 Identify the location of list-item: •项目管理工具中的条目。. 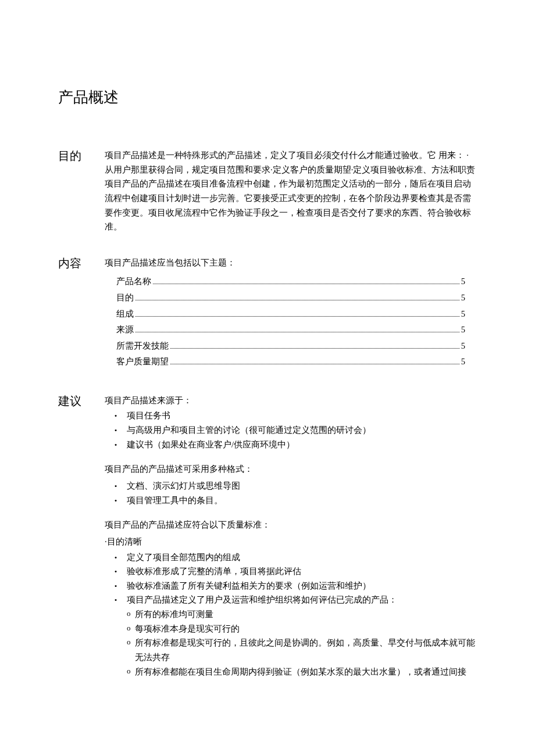
(291, 501).